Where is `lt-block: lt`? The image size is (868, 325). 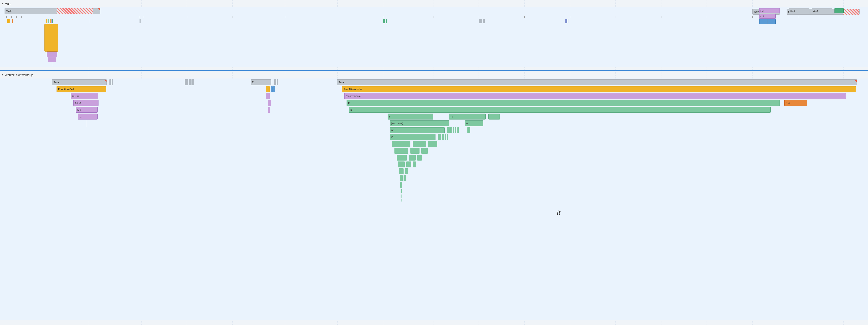 lt-block: lt is located at coordinates (560, 110).